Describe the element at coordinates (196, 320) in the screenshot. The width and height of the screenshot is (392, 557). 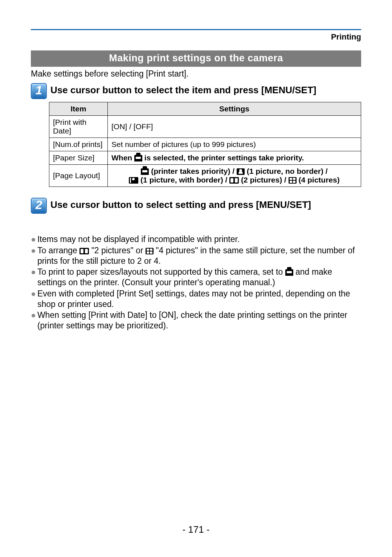
I see `list-item: ●When setting [Print with Date] to [ON],…` at that location.